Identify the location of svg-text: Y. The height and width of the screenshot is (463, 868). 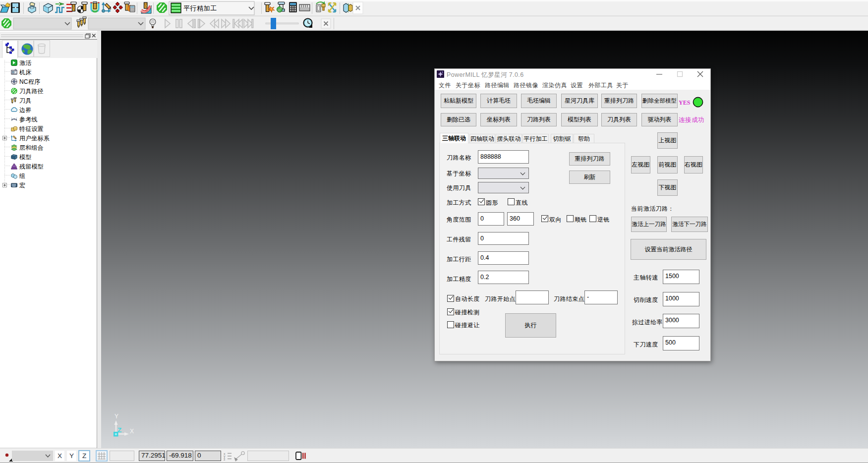
(116, 416).